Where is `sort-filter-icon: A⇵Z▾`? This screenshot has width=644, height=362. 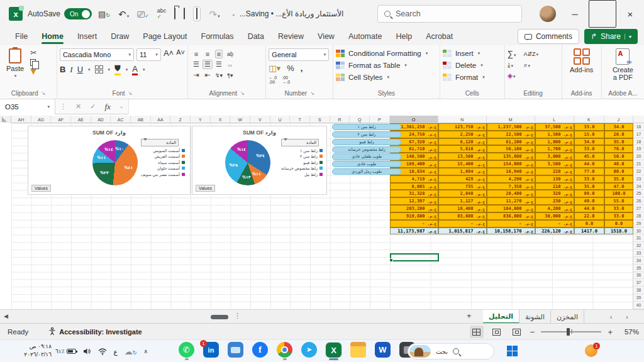
sort-filter-icon: A⇵Z▾ is located at coordinates (531, 54).